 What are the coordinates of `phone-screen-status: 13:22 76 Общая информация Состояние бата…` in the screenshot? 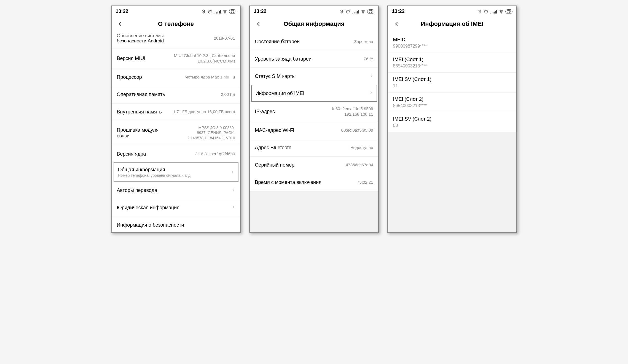 It's located at (314, 119).